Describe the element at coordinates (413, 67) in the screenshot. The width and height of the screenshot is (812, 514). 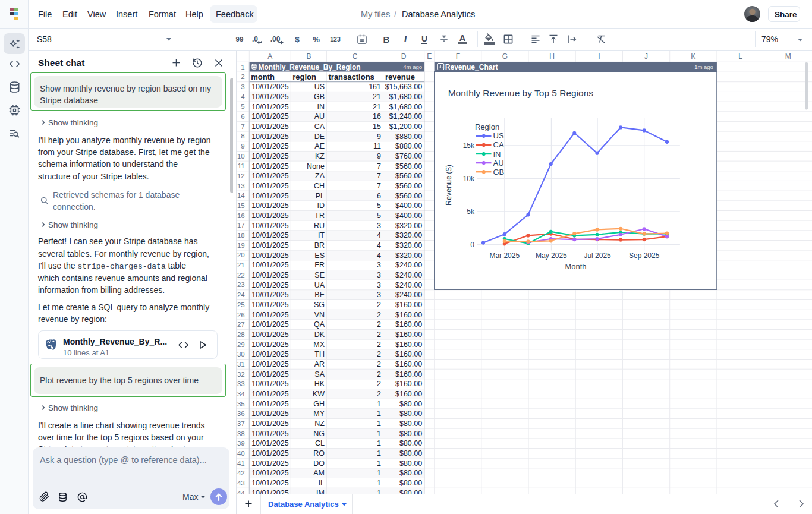
I see `svg-text: 4m ago` at that location.